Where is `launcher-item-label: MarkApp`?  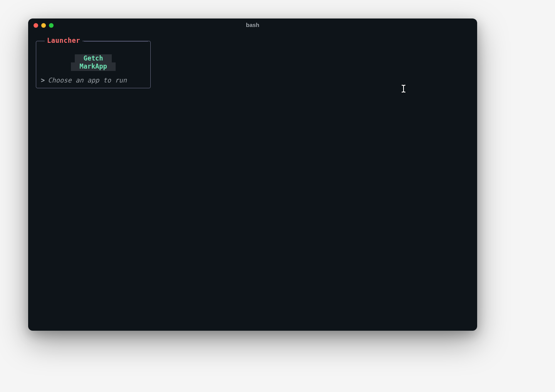 launcher-item-label: MarkApp is located at coordinates (93, 66).